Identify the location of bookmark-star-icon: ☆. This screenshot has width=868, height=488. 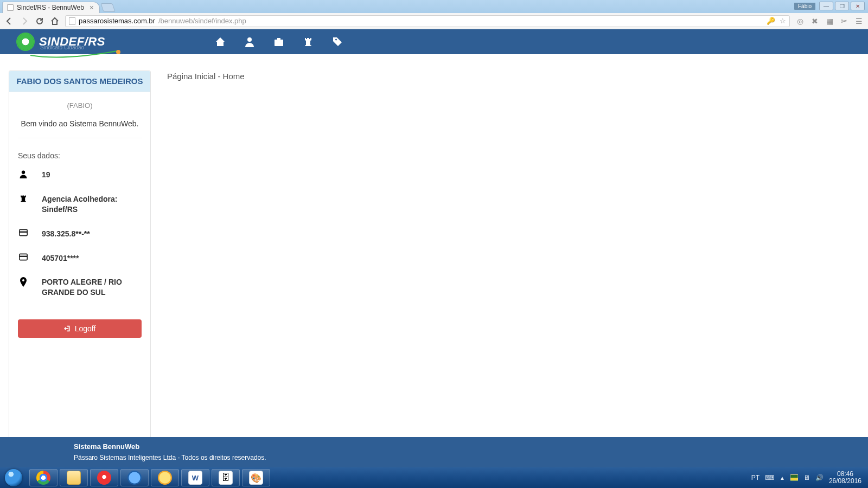
(783, 21).